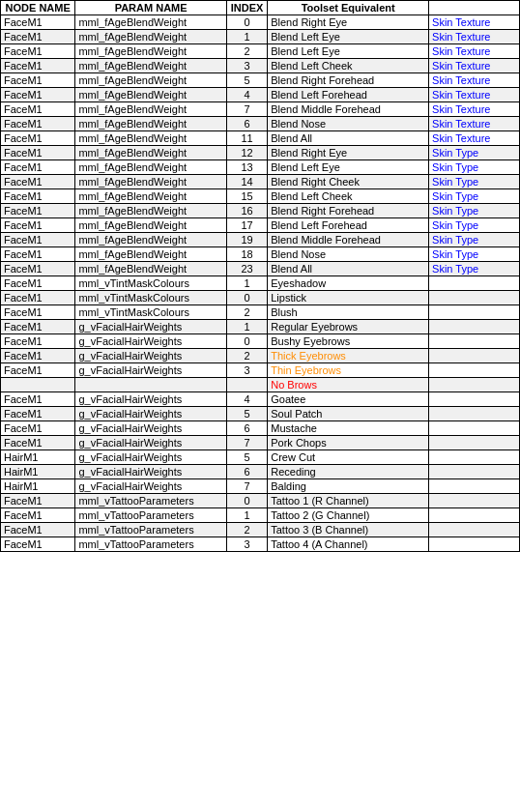  Describe the element at coordinates (261, 371) in the screenshot. I see `table-row: FaceM1g_vFacialHairWeights3Thin Eyebrows` at that location.